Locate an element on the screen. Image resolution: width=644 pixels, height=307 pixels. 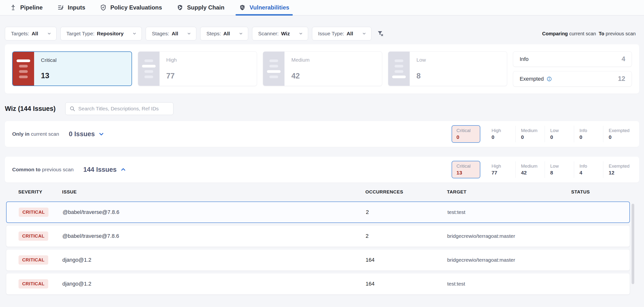
chip-value: 42 is located at coordinates (533, 173).